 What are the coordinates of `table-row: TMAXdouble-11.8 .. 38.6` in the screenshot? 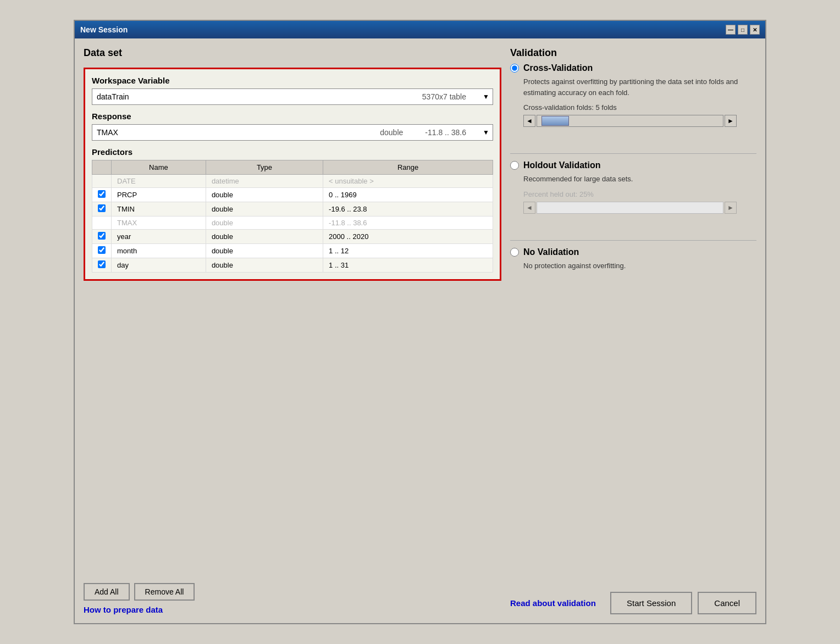 It's located at (292, 223).